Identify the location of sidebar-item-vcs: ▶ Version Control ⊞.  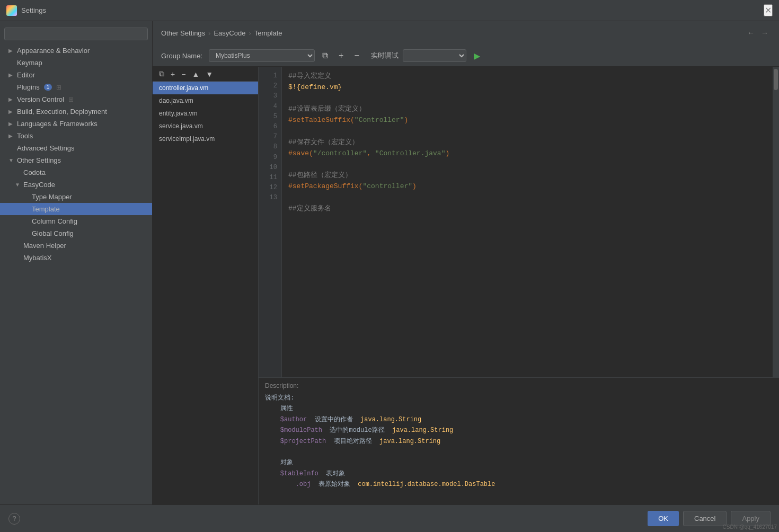
(76, 100).